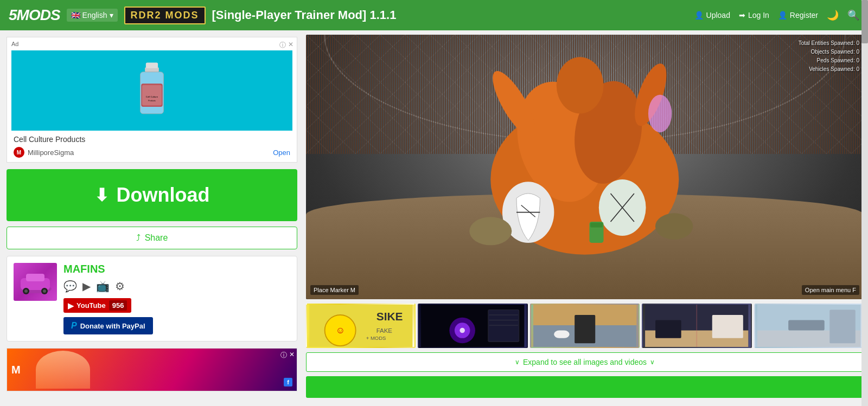 This screenshot has height=406, width=868. Describe the element at coordinates (376, 338) in the screenshot. I see `svg-text: + MODS` at that location.